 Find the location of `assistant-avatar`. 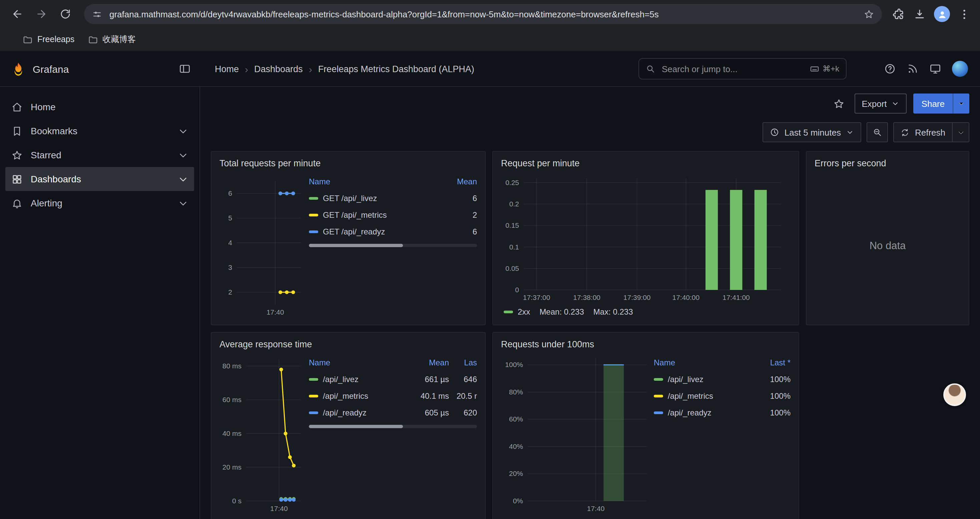

assistant-avatar is located at coordinates (955, 395).